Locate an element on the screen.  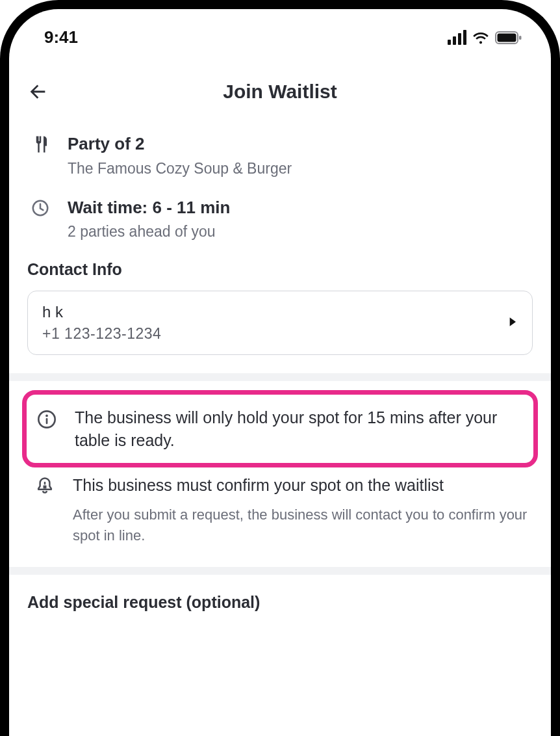
clock-icon is located at coordinates (40, 220).